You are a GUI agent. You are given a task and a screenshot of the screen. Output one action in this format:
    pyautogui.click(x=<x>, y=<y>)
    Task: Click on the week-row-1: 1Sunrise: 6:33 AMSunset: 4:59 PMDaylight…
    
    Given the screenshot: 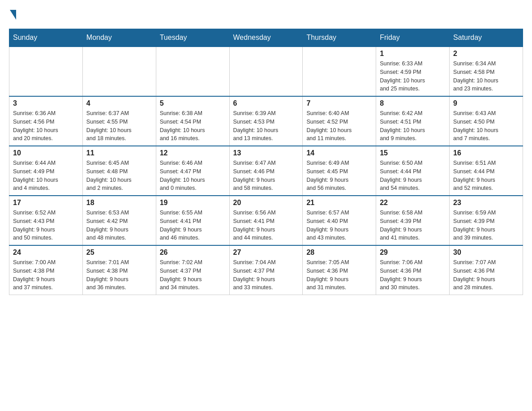 What is the action you would take?
    pyautogui.click(x=266, y=72)
    